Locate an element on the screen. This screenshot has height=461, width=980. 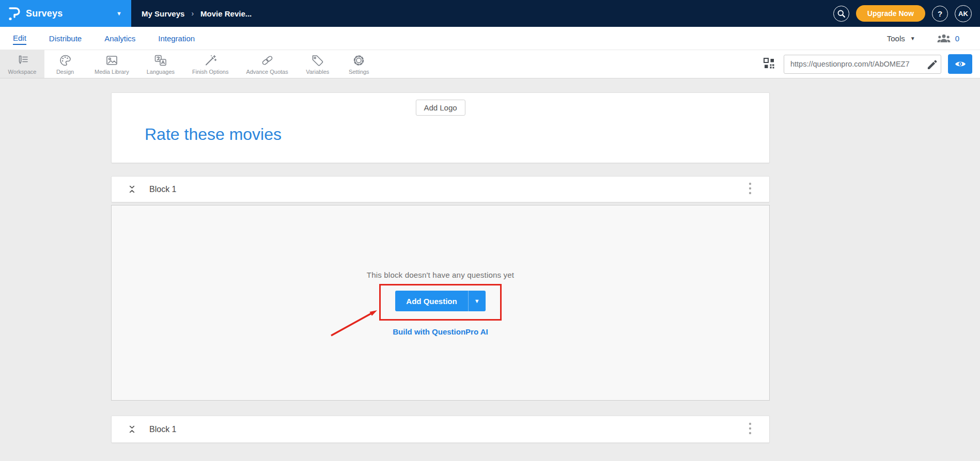
pencil-icon is located at coordinates (932, 64).